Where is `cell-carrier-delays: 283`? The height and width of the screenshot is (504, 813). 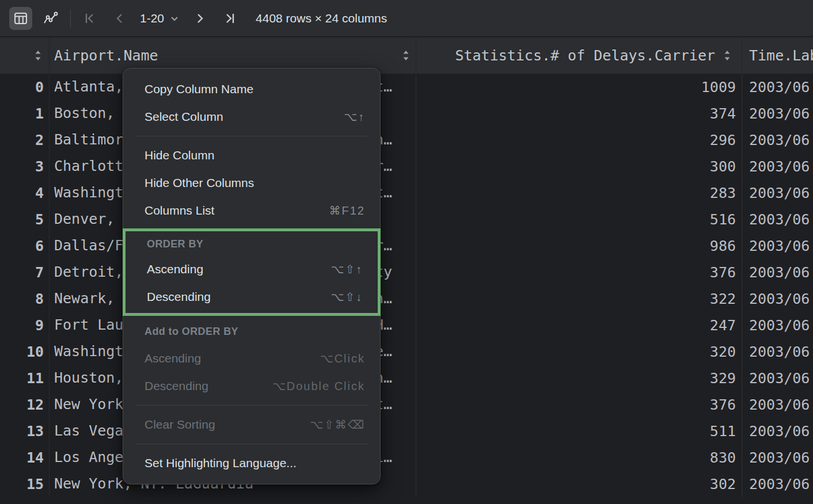 cell-carrier-delays: 283 is located at coordinates (579, 193).